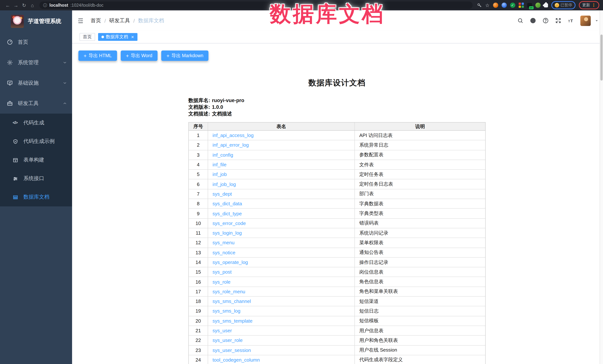 The image size is (603, 364). Describe the element at coordinates (96, 21) in the screenshot. I see `breadcrumb-home: 首页` at that location.